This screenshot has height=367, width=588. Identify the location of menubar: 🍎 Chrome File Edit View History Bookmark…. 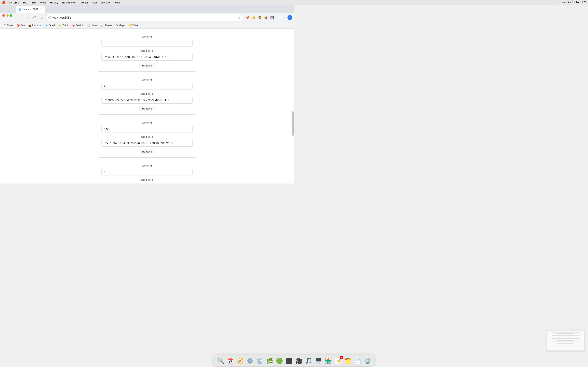
(147, 2).